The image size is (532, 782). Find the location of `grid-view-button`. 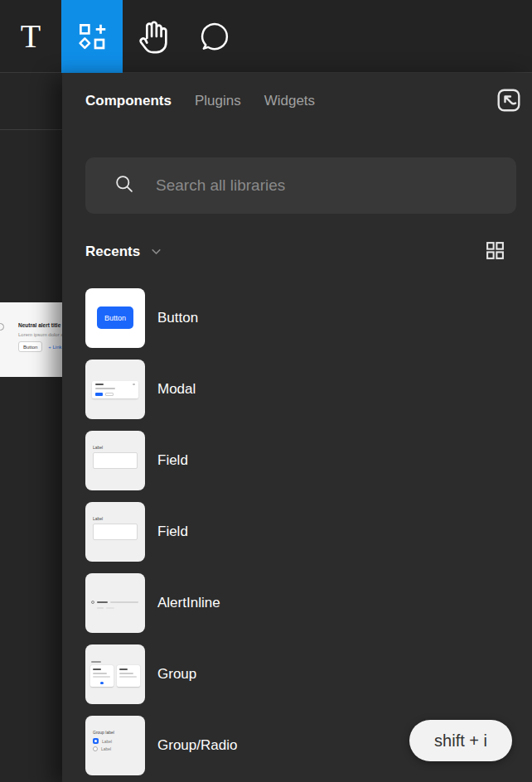

grid-view-button is located at coordinates (496, 252).